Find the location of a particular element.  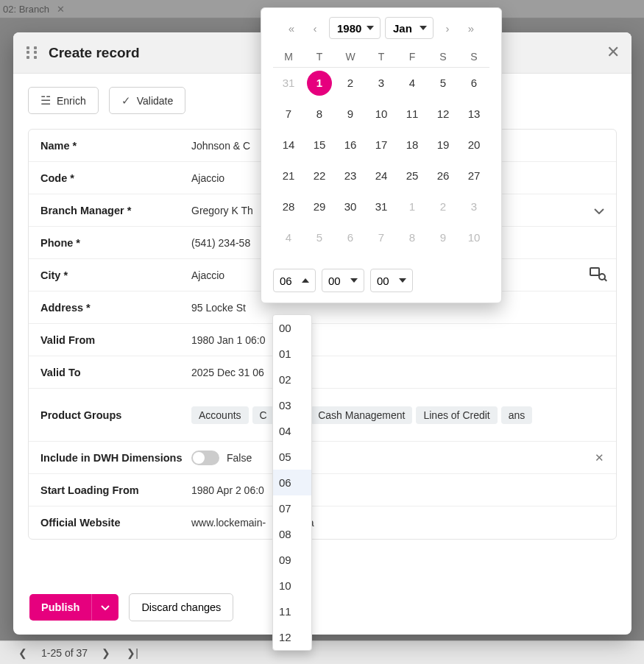

calendar-day: 29 is located at coordinates (319, 207).